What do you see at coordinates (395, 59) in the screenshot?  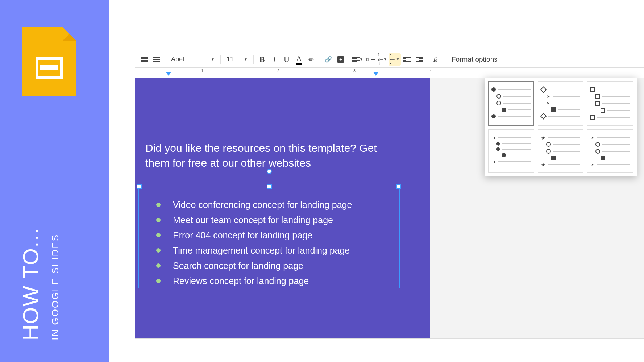 I see `bulleted-list-button: •—•—•—▼` at bounding box center [395, 59].